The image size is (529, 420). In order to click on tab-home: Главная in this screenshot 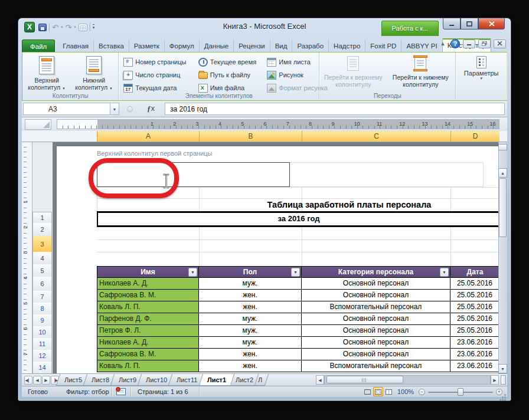, I will do `click(76, 46)`.